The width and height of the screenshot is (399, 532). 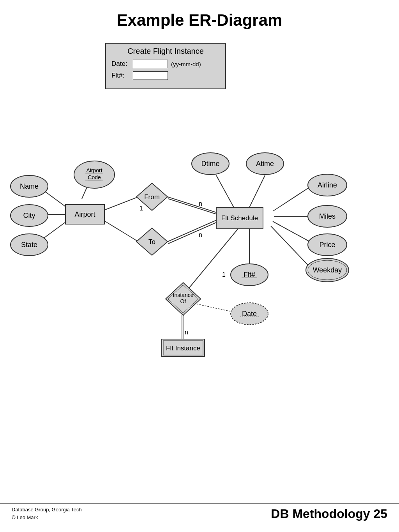 I want to click on airport-code-label2: Code, so click(x=94, y=177).